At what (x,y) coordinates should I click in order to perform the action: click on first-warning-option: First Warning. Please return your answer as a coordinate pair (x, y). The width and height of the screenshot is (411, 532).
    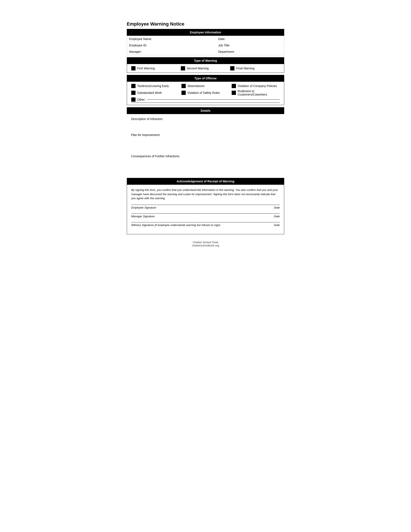
    Looking at the image, I should click on (156, 68).